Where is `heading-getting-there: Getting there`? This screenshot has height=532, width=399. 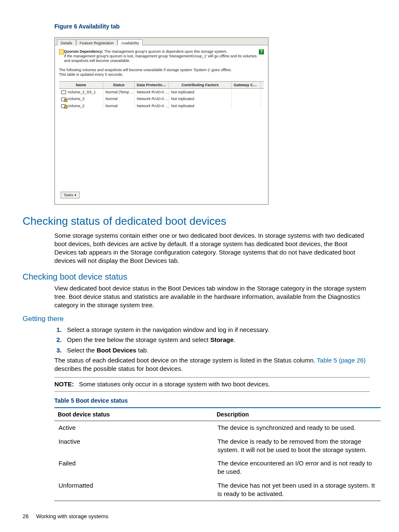
heading-getting-there: Getting there is located at coordinates (196, 319).